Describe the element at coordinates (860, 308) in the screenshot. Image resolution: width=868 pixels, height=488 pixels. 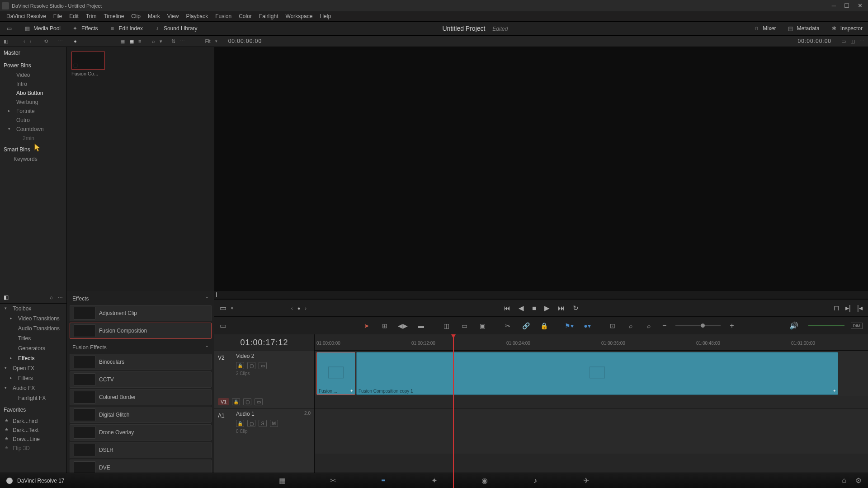
I see `out-icon: |◂` at that location.